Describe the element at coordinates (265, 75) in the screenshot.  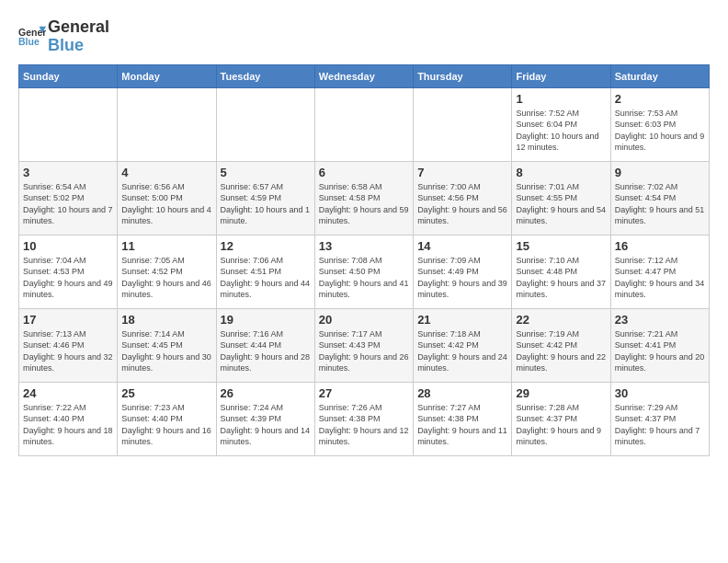
I see `weekday-header: Tuesday` at that location.